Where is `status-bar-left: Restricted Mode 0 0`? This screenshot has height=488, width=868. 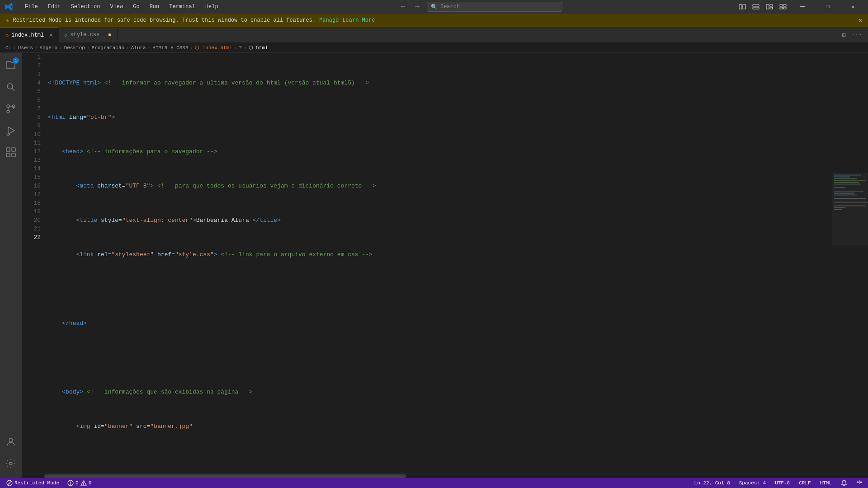 status-bar-left: Restricted Mode 0 0 is located at coordinates (48, 483).